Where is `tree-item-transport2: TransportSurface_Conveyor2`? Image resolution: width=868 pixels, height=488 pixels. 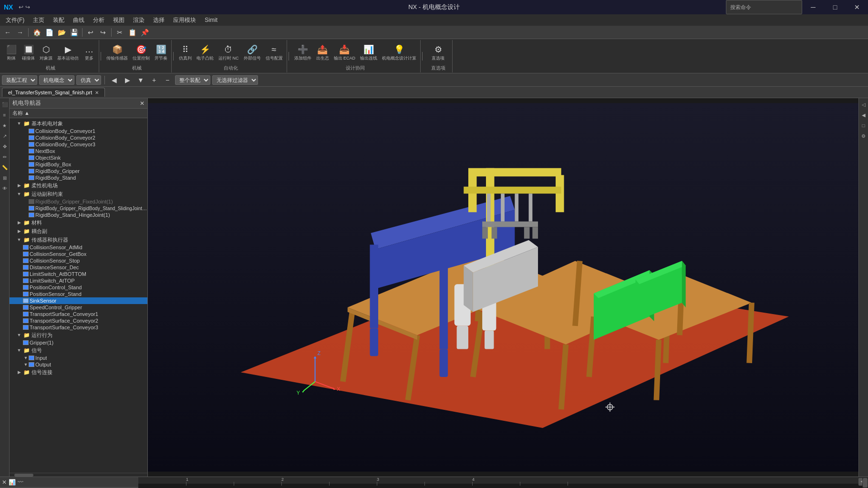 tree-item-transport2: TransportSurface_Conveyor2 is located at coordinates (78, 321).